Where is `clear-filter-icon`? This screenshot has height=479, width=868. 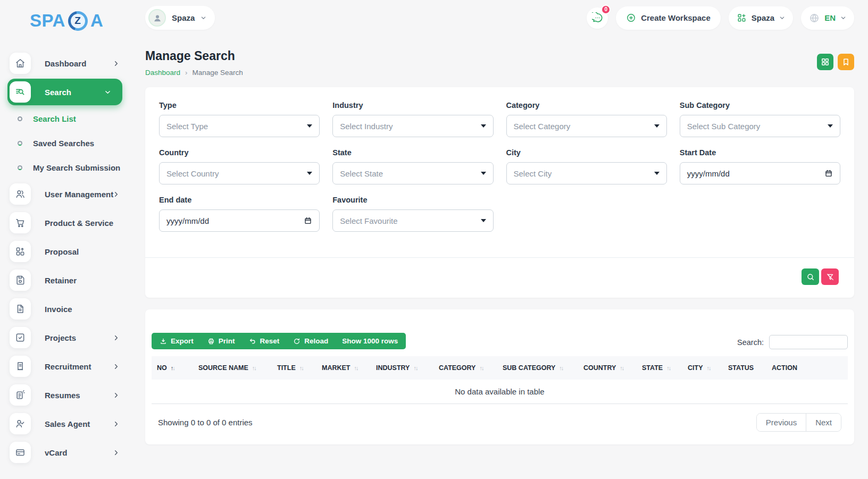
clear-filter-icon is located at coordinates (830, 277).